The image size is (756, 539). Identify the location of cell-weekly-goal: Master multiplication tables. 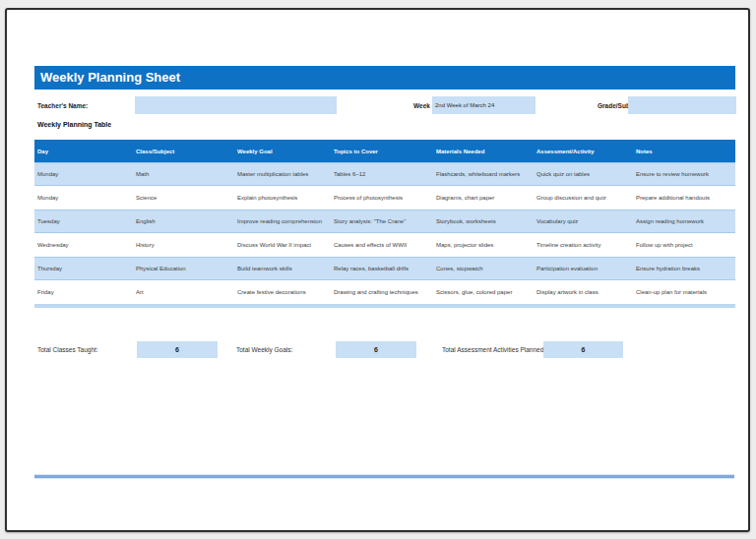
(283, 174).